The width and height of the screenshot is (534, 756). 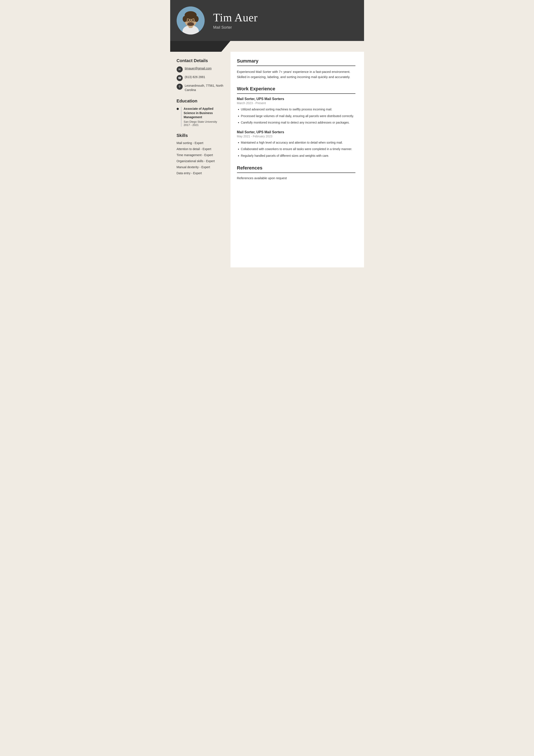 I want to click on work-experience-section: Work Experience Mail Sorter, UPS Mail So…, so click(x=296, y=122).